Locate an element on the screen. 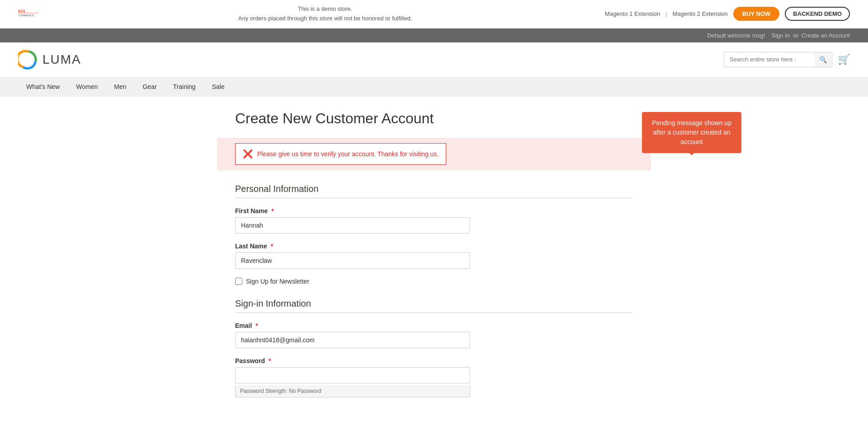 The image size is (868, 429). signin-info-section: Sign-in Information is located at coordinates (434, 306).